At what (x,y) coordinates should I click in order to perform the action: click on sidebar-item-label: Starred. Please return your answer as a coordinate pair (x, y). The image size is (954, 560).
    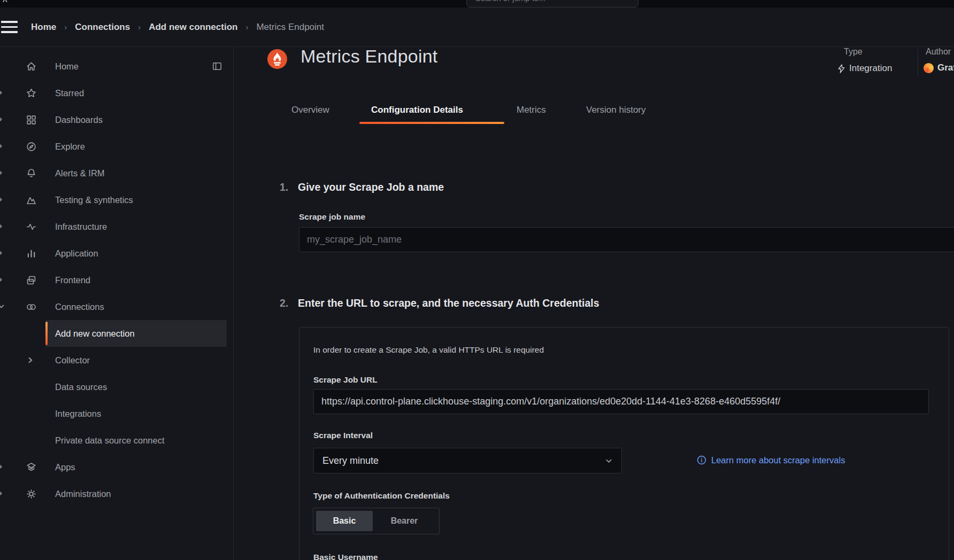
    Looking at the image, I should click on (70, 93).